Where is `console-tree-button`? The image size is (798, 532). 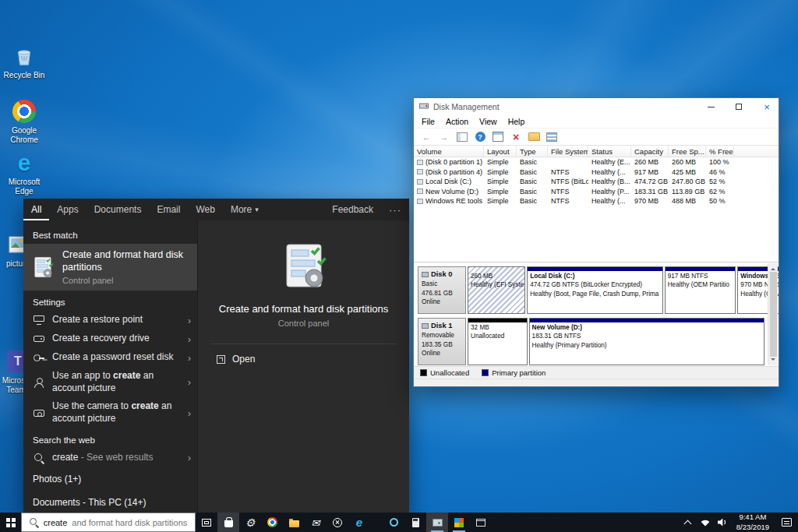
console-tree-button is located at coordinates (462, 137).